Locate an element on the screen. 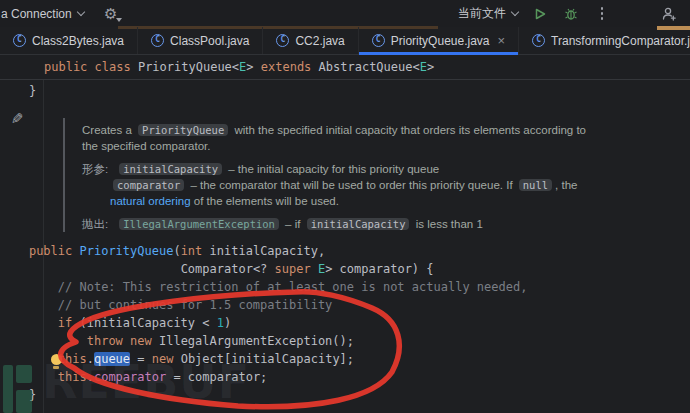 This screenshot has height=413, width=690. run-button is located at coordinates (540, 14).